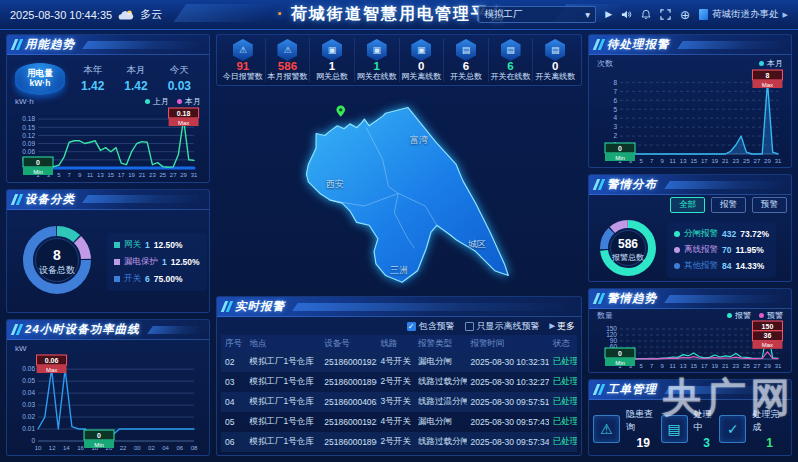 The image size is (798, 462). I want to click on svg-text: 0.09, so click(28, 144).